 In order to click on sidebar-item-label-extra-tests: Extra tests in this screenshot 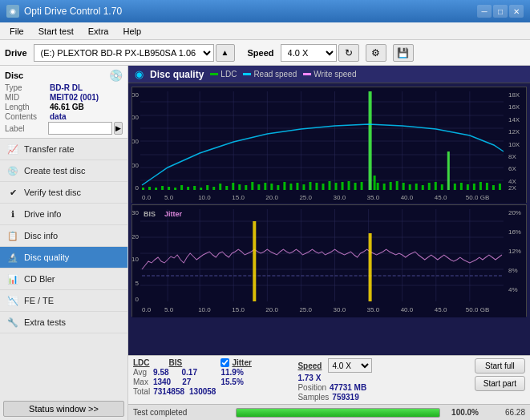, I will do `click(45, 322)`.